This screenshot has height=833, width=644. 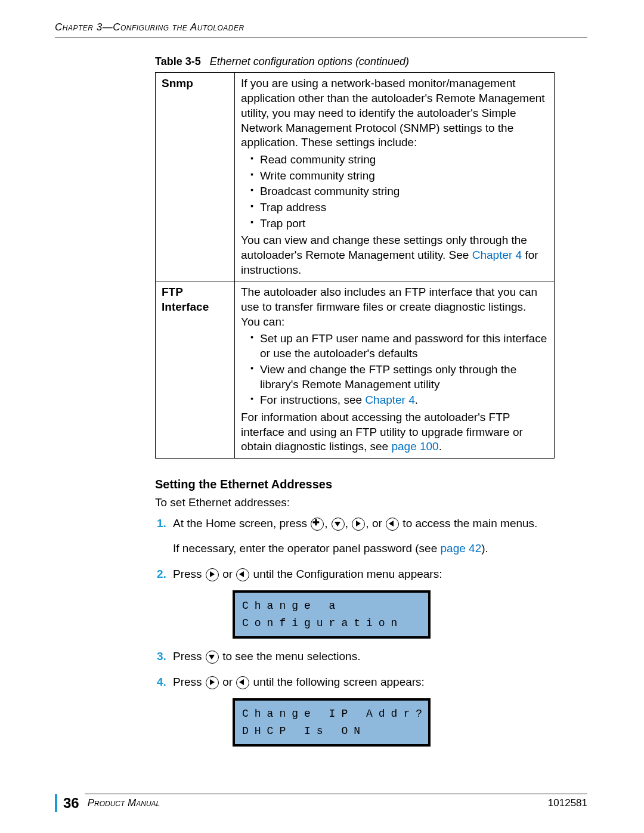 What do you see at coordinates (366, 537) in the screenshot?
I see `step-item: At the Home screen, press , , , or to ac…` at bounding box center [366, 537].